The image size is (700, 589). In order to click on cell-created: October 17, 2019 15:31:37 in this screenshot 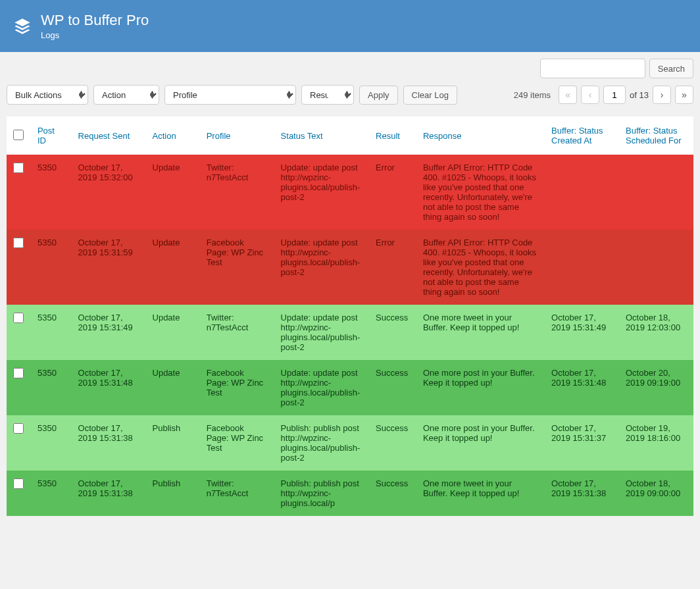, I will do `click(582, 443)`.